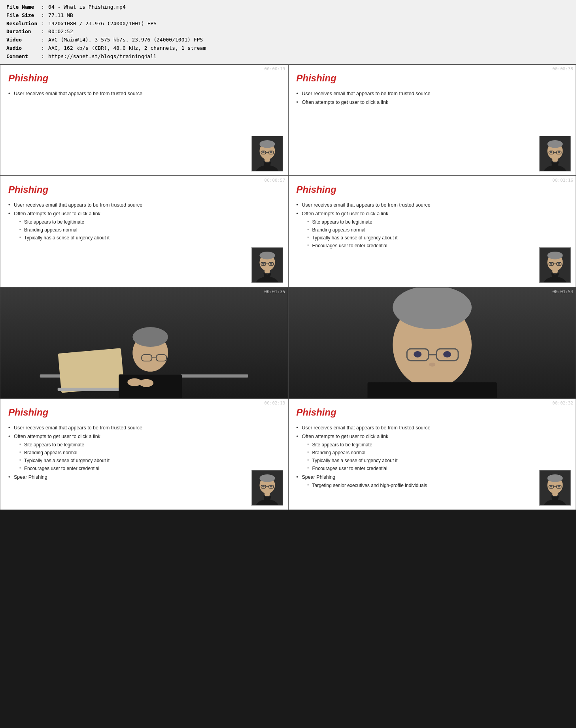  What do you see at coordinates (563, 292) in the screenshot?
I see `timestamp-5: 00:01:54` at bounding box center [563, 292].